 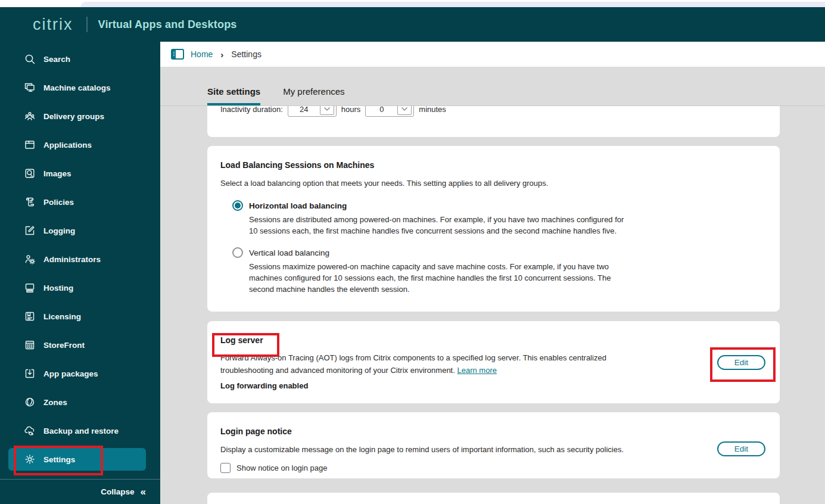 I want to click on partial-next-card, so click(x=493, y=498).